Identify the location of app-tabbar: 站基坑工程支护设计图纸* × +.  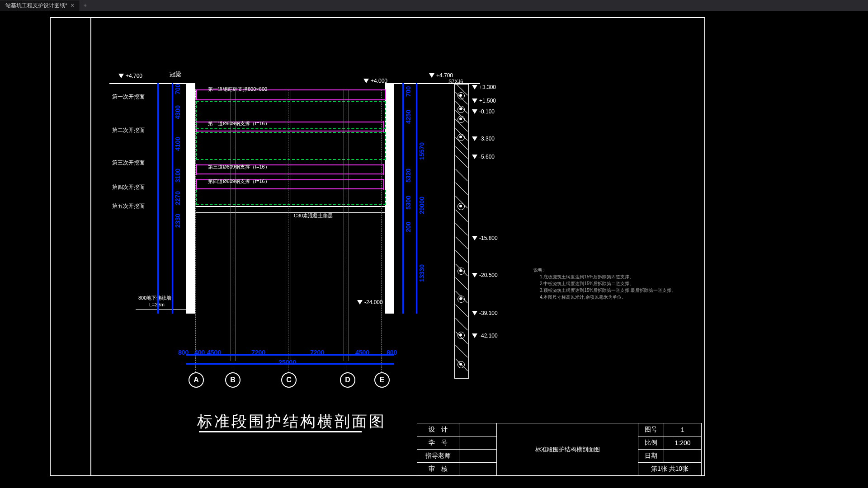
(434, 5).